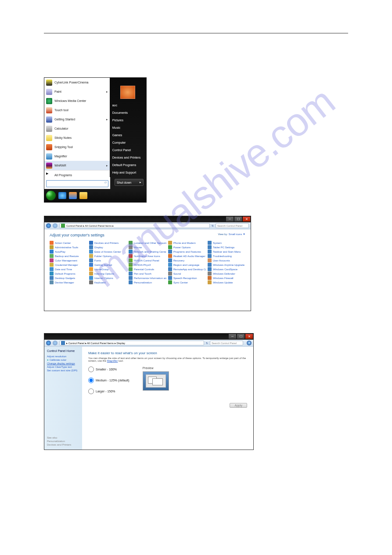 This screenshot has height=555, width=392. I want to click on start-menu-item: WinRAR▸, so click(77, 165).